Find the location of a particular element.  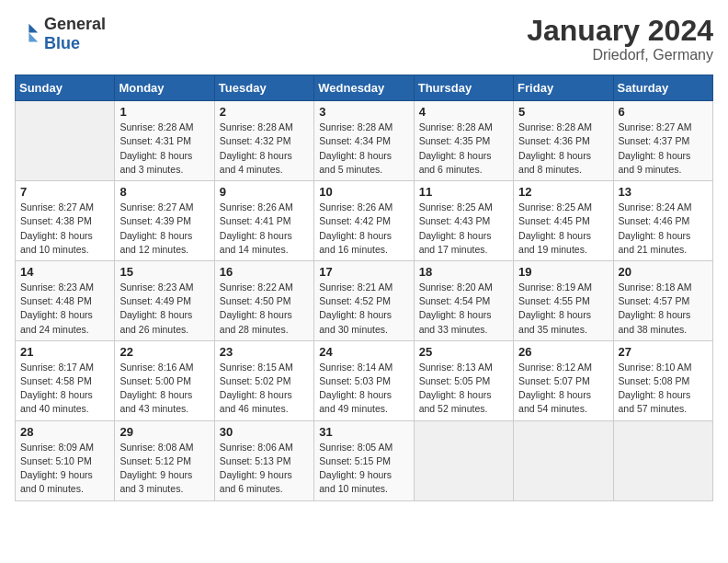

calendar-cell: 19Sunrise: 8:19 AM Sunset: 4:55 PM Dayli… is located at coordinates (563, 300).